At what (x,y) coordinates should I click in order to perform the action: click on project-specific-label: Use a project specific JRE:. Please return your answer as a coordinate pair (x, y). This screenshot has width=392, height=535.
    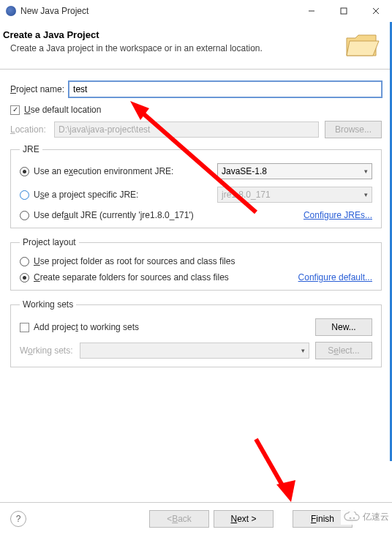
    Looking at the image, I should click on (86, 195).